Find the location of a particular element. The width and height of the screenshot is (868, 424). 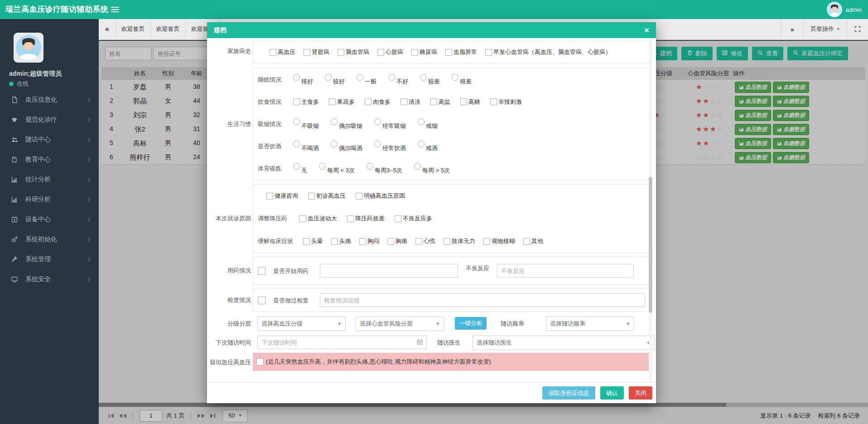

close-button: 关闭 is located at coordinates (641, 393).